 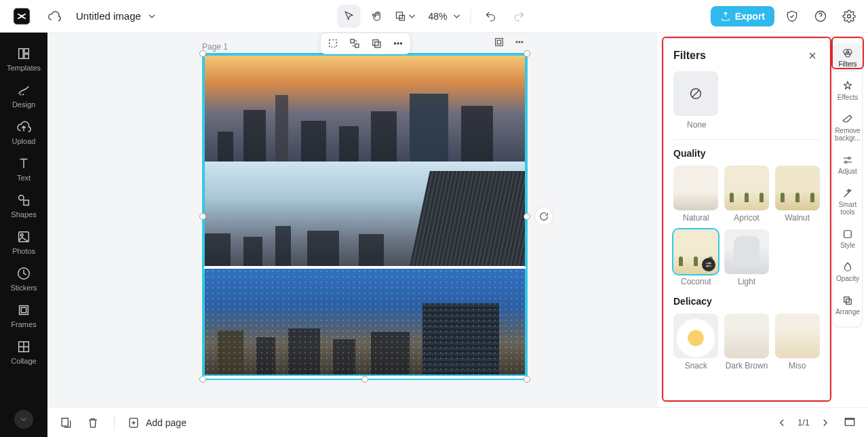 I want to click on filter-walnut: Walnut, so click(x=797, y=194).